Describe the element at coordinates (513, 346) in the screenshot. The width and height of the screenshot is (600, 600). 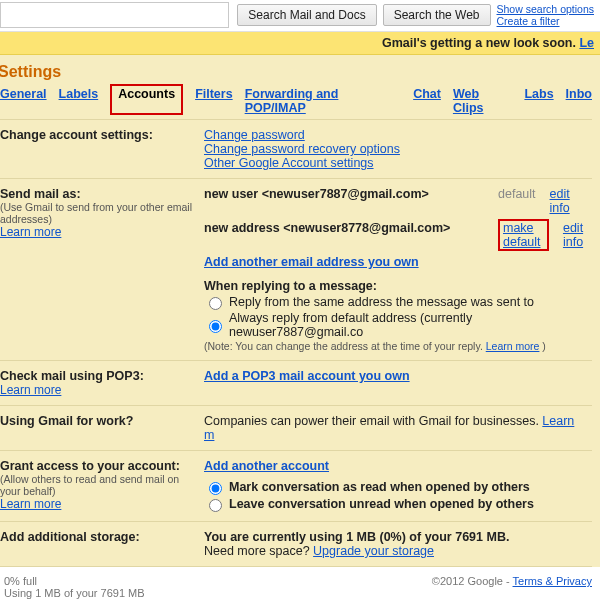
I see `reply-note-learn-more: Learn more` at that location.